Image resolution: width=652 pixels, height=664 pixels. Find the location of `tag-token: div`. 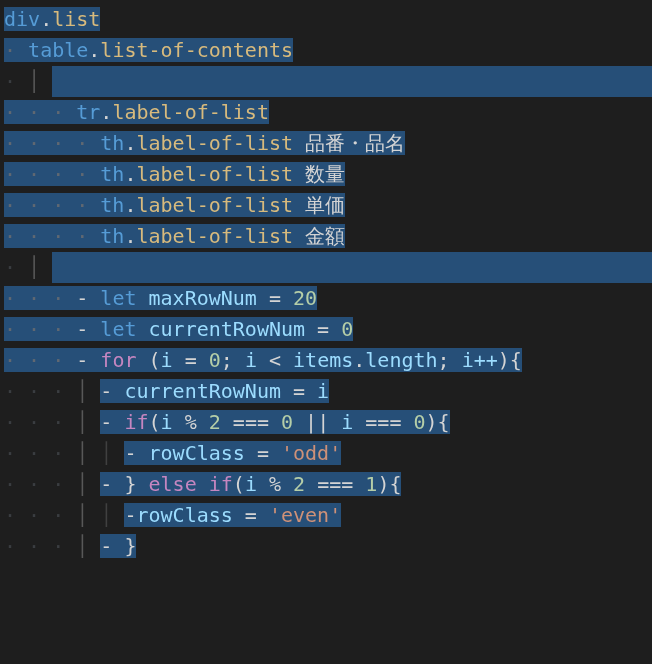

tag-token: div is located at coordinates (22, 19).